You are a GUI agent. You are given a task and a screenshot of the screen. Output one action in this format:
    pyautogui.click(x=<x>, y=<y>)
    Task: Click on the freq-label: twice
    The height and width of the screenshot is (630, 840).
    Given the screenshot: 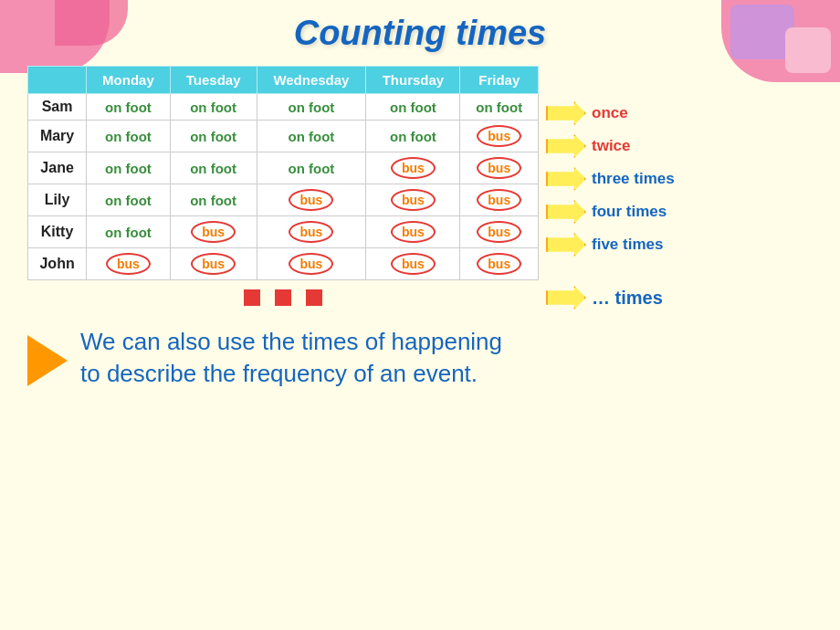 What is the action you would take?
    pyautogui.click(x=612, y=146)
    